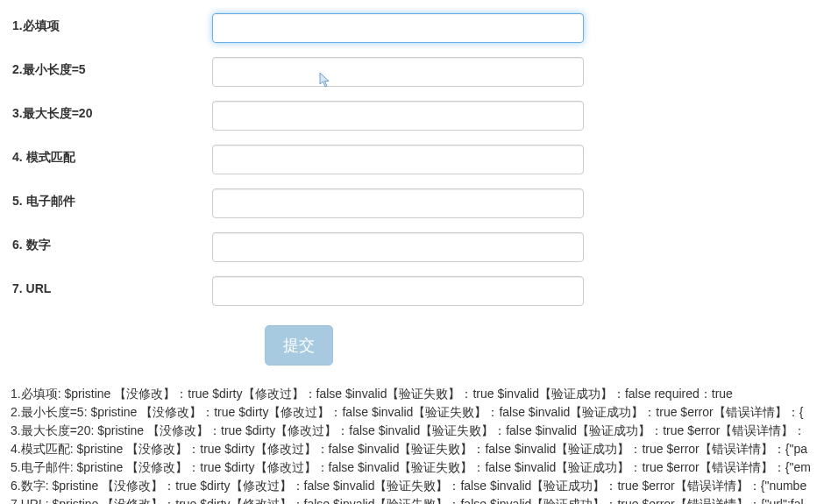 The height and width of the screenshot is (504, 831). Describe the element at coordinates (111, 286) in the screenshot. I see `field-label: 7. URL` at that location.